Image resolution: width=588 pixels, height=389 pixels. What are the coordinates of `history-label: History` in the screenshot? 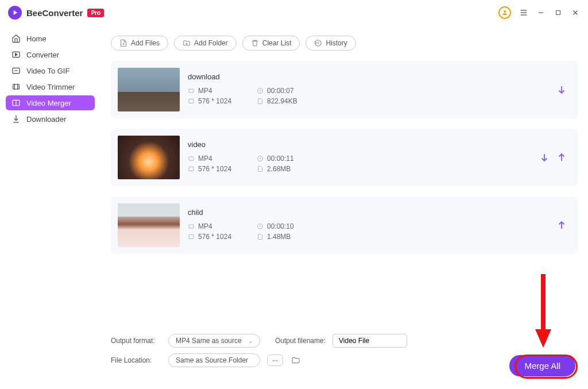 It's located at (336, 43).